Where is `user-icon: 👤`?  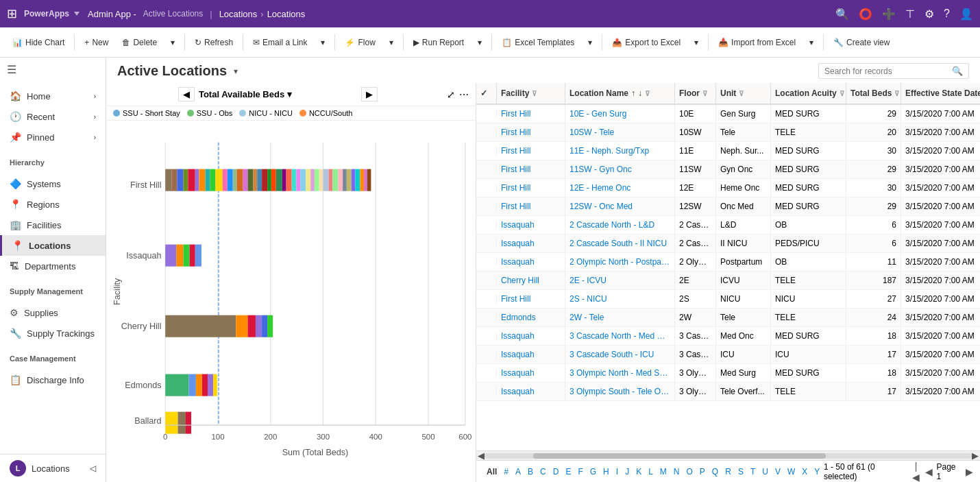
user-icon: 👤 is located at coordinates (966, 14).